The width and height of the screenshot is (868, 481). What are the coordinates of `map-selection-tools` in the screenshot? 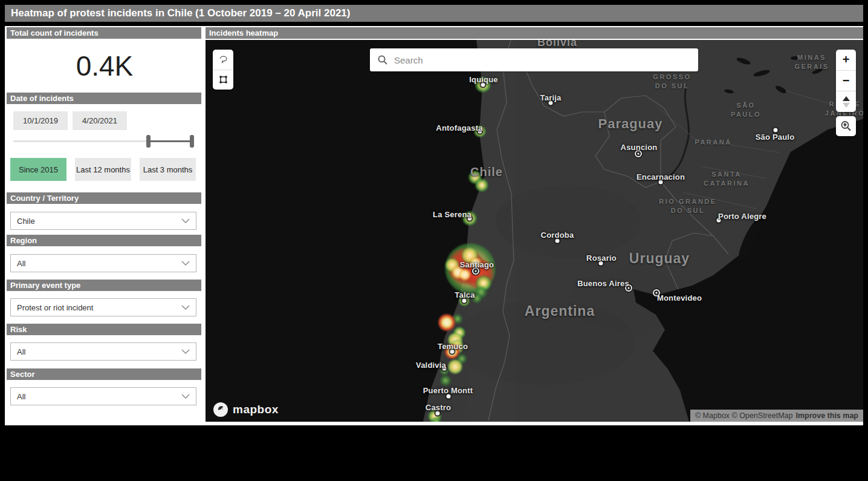 It's located at (223, 70).